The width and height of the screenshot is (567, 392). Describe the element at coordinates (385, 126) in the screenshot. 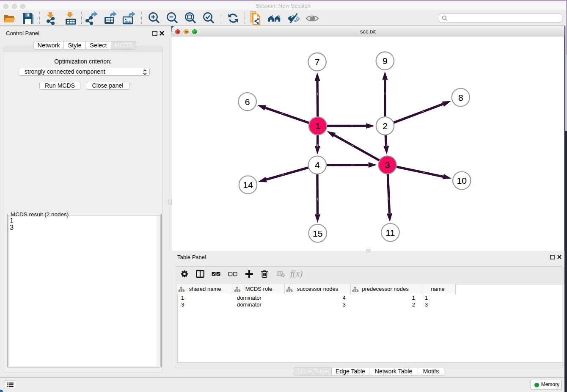

I see `svg-text: 2` at that location.